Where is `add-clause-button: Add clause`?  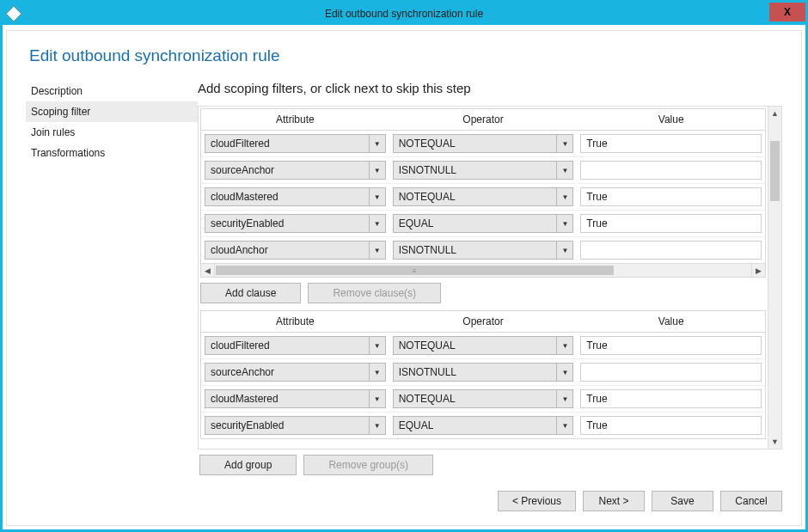 add-clause-button: Add clause is located at coordinates (251, 293).